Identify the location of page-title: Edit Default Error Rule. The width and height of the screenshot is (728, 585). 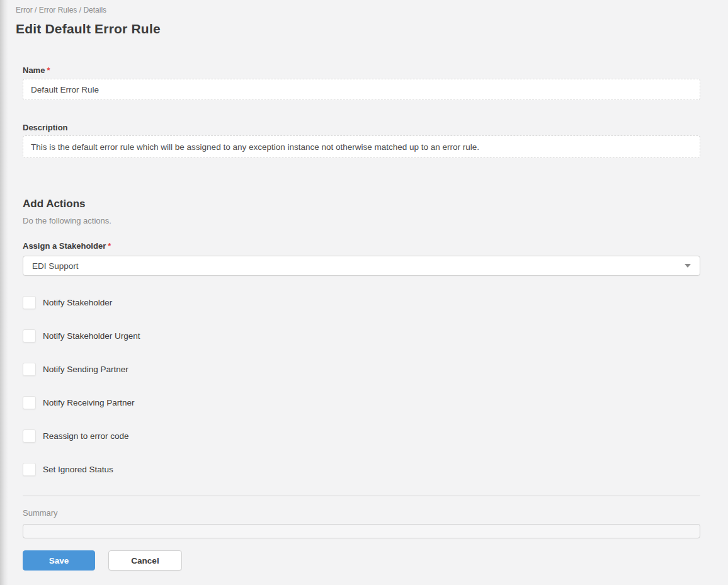
(358, 29).